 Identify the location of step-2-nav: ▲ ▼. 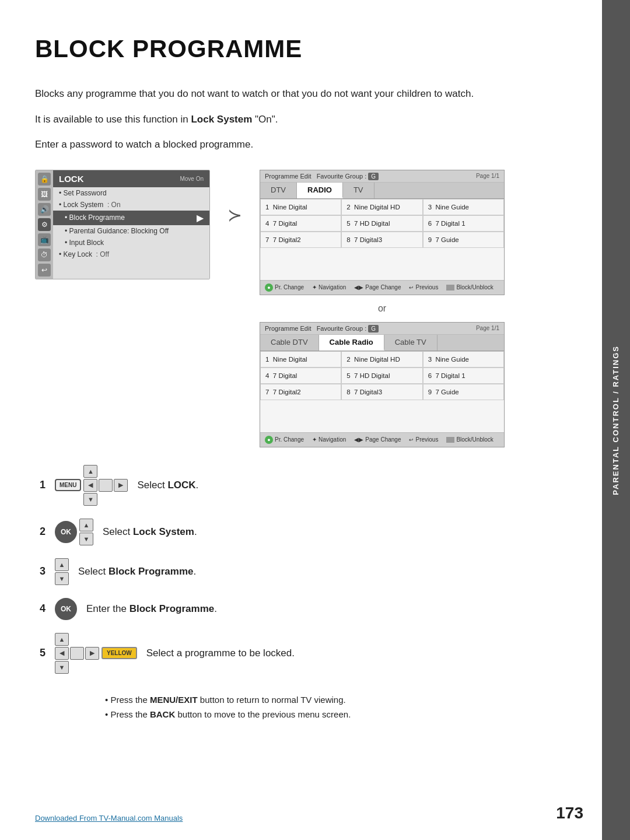
(86, 532).